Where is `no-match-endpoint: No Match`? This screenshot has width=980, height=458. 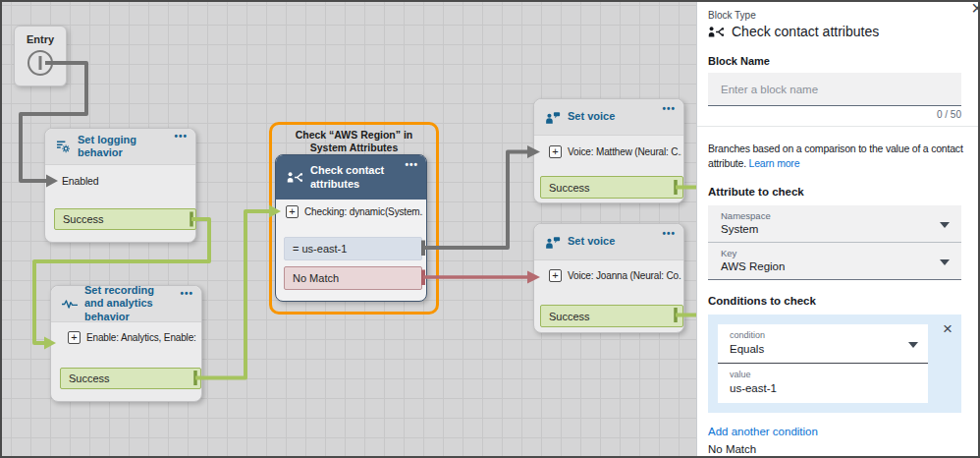
no-match-endpoint: No Match is located at coordinates (354, 278).